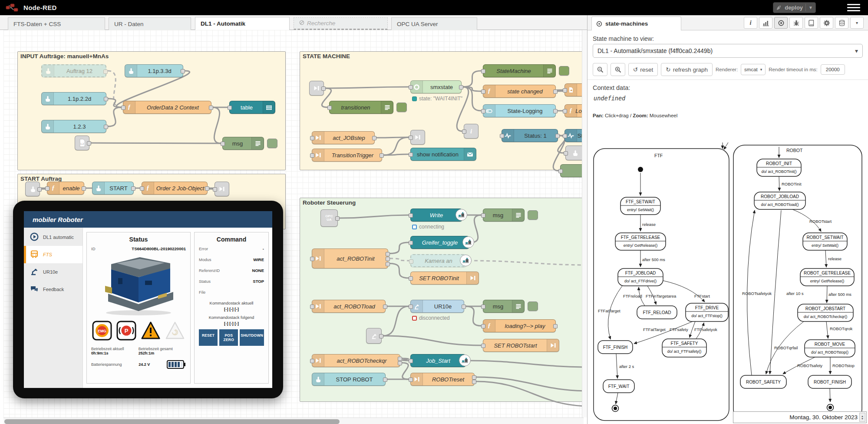 Image resolution: width=868 pixels, height=424 pixels. What do you see at coordinates (521, 345) in the screenshot?
I see `node-set-robotstart: SET ROBOTstart` at bounding box center [521, 345].